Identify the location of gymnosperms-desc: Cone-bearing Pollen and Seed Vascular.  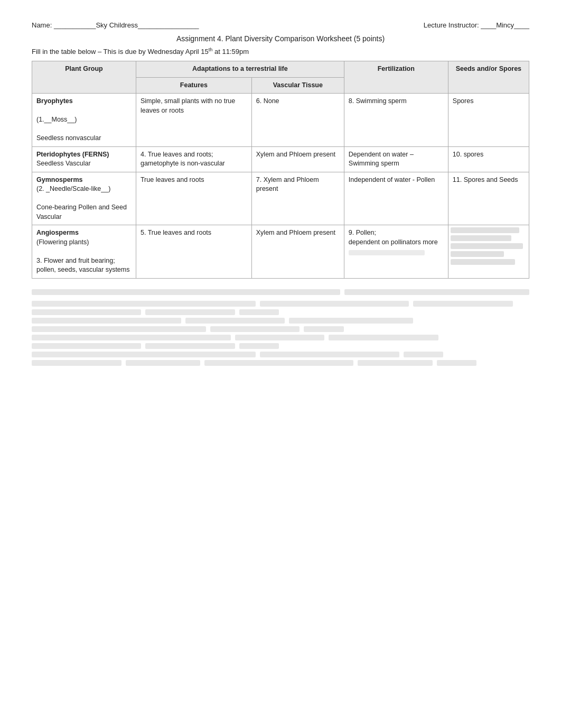
(81, 212).